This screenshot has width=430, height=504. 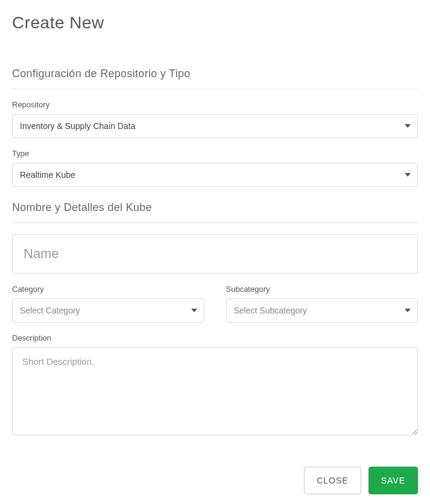 What do you see at coordinates (109, 310) in the screenshot?
I see `category-select: Select Category` at bounding box center [109, 310].